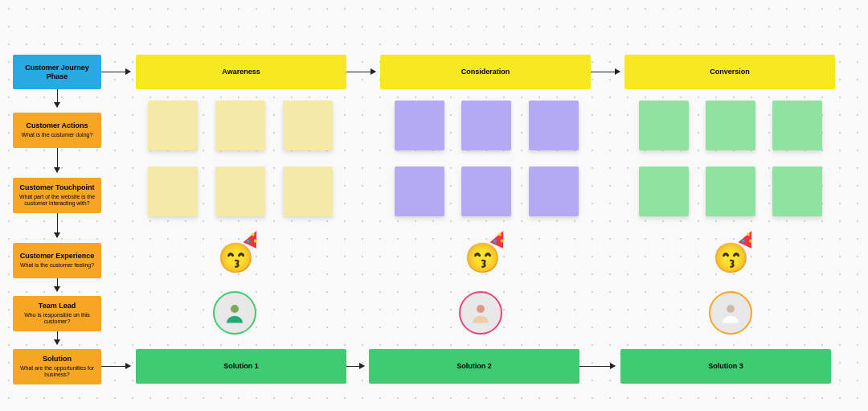  I want to click on row-customer-experience: Customer Experience What is the customer…, so click(57, 261).